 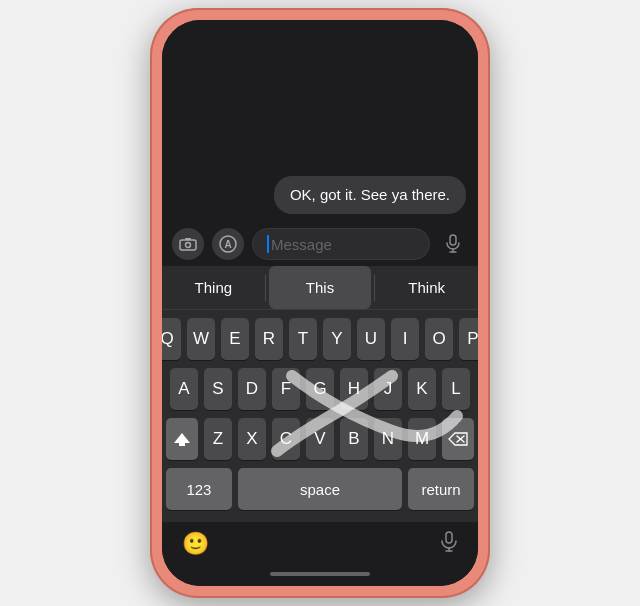 What do you see at coordinates (453, 244) in the screenshot?
I see `mic-button-input` at bounding box center [453, 244].